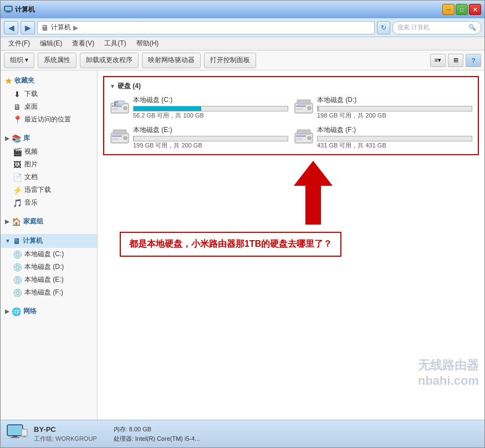 The image size is (485, 448). Describe the element at coordinates (211, 130) in the screenshot. I see `drive-e-name: 本地磁盘 (E:)` at that location.